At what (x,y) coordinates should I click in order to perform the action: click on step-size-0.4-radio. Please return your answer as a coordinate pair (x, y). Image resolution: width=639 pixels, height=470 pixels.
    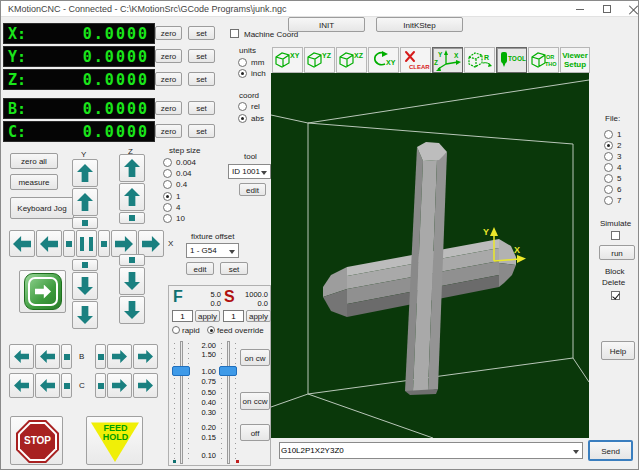
    Looking at the image, I should click on (168, 184).